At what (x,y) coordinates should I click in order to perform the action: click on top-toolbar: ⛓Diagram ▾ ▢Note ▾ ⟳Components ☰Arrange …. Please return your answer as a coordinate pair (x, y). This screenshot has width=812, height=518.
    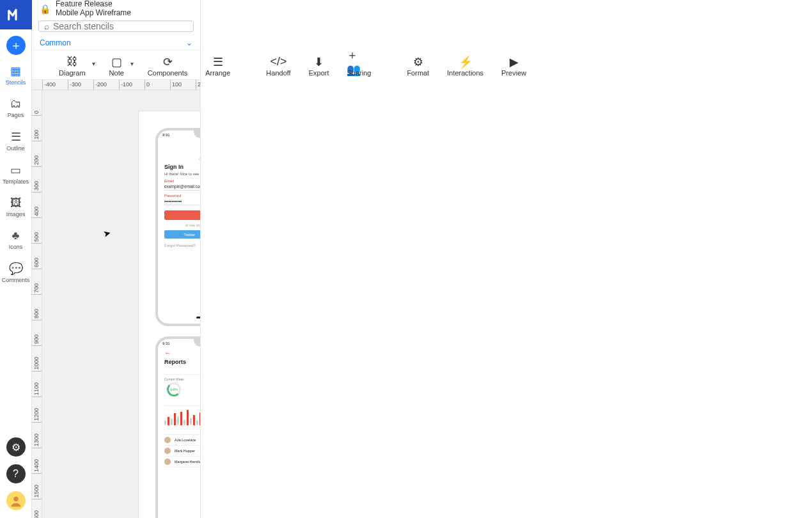
    Looking at the image, I should click on (116, 65).